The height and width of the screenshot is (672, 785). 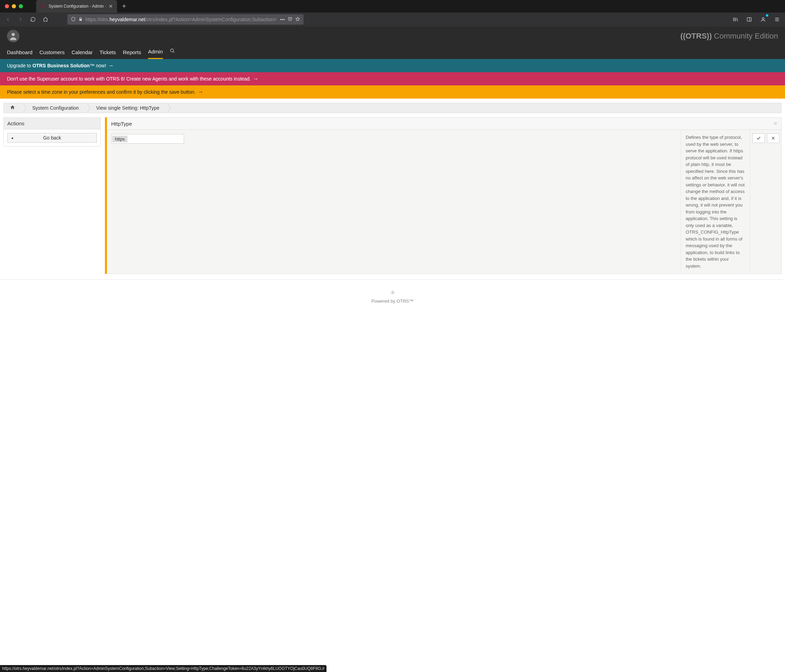 I want to click on go-back-label: Go back, so click(x=52, y=138).